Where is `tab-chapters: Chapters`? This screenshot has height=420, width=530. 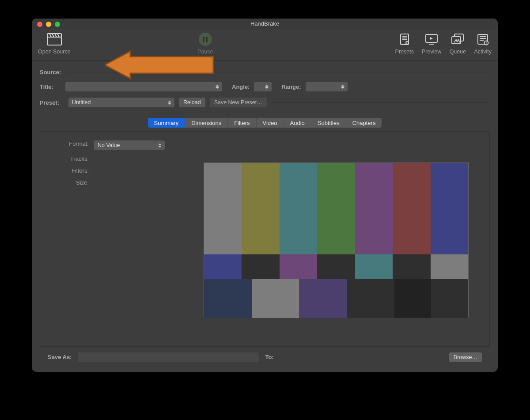 tab-chapters: Chapters is located at coordinates (364, 123).